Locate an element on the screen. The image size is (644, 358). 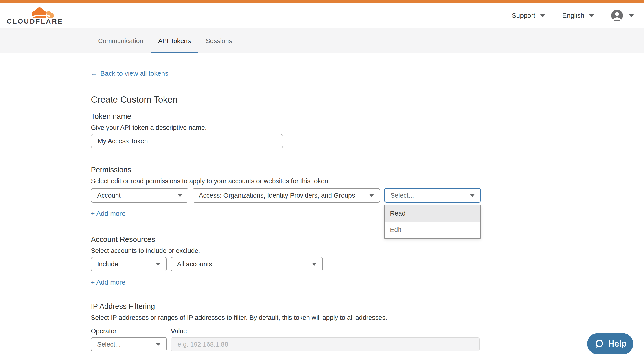
language-menu: English is located at coordinates (578, 16).